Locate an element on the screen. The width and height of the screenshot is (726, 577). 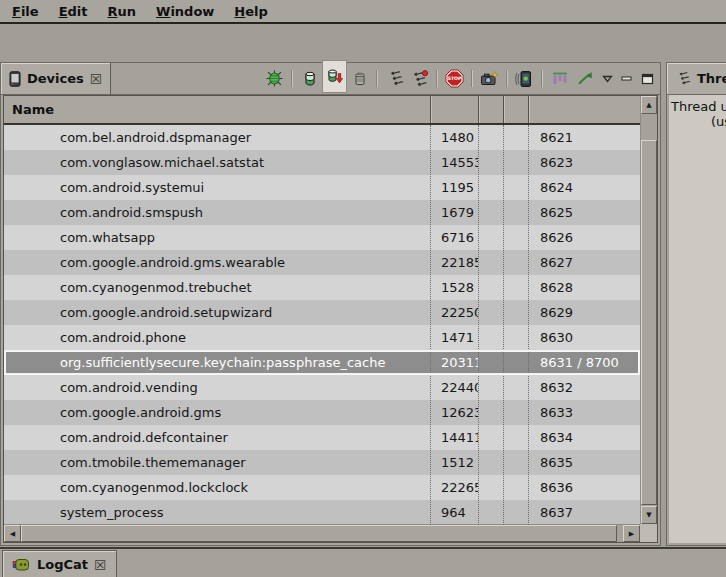
process-pid: 1528 is located at coordinates (454, 288).